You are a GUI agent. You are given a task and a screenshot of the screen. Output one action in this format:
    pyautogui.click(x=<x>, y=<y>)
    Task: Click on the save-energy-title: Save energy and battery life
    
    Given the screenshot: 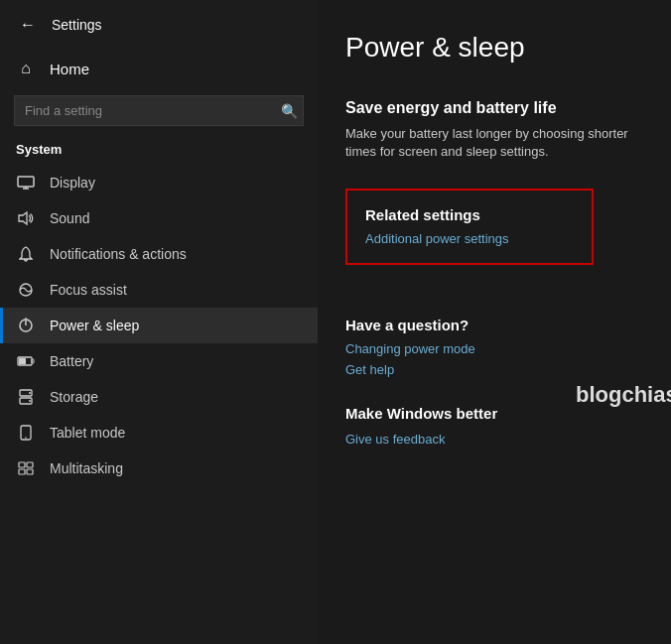 What is the action you would take?
    pyautogui.click(x=494, y=108)
    